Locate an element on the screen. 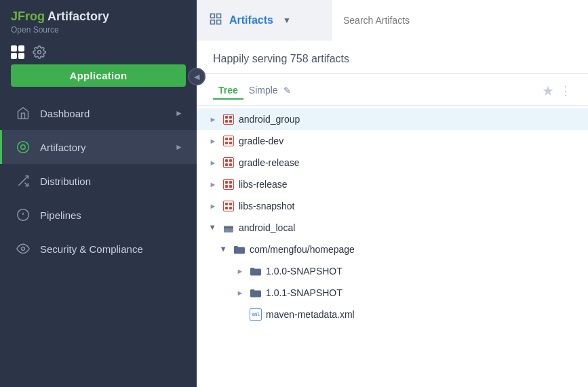  search-area is located at coordinates (460, 20).